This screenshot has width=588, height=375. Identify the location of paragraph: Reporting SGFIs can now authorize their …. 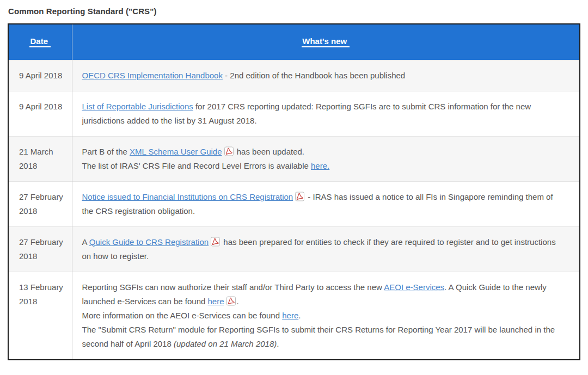
(324, 294).